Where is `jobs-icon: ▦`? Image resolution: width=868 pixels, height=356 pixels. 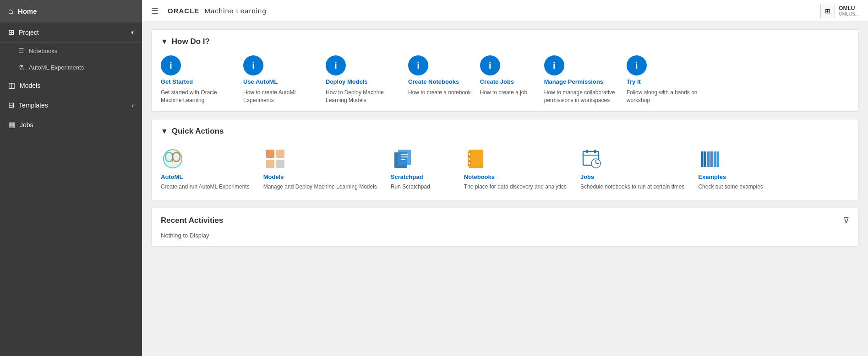 jobs-icon: ▦ is located at coordinates (12, 124).